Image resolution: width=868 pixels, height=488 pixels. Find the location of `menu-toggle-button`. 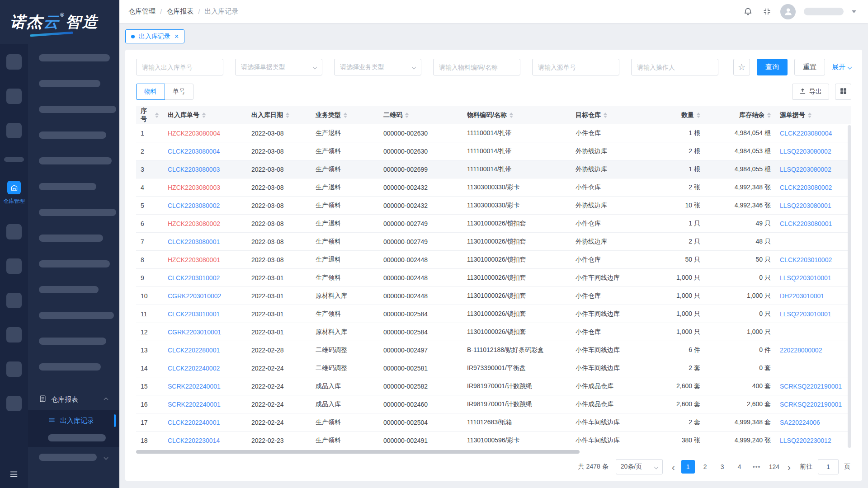

menu-toggle-button is located at coordinates (14, 475).